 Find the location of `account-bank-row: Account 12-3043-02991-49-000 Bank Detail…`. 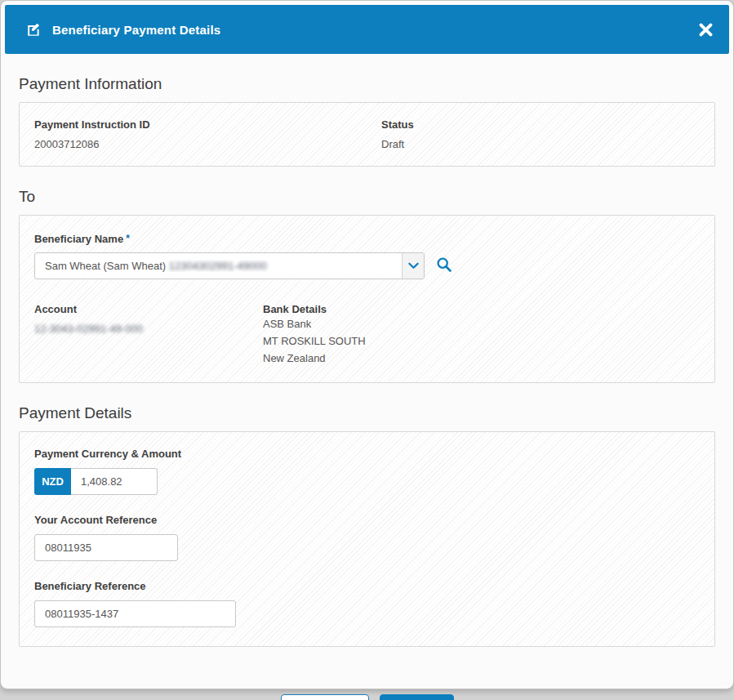

account-bank-row: Account 12-3043-02991-49-000 Bank Detail… is located at coordinates (367, 335).